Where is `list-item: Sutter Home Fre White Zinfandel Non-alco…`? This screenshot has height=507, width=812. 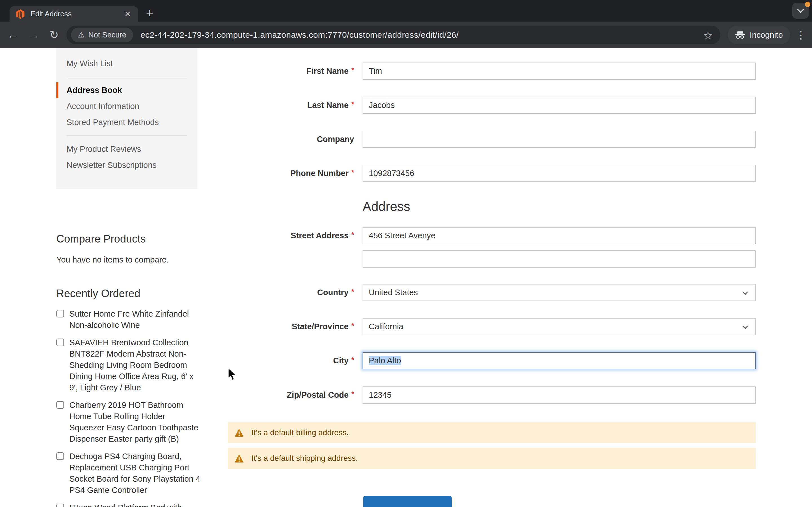
list-item: Sutter Home Fre White Zinfandel Non-alco… is located at coordinates (129, 319).